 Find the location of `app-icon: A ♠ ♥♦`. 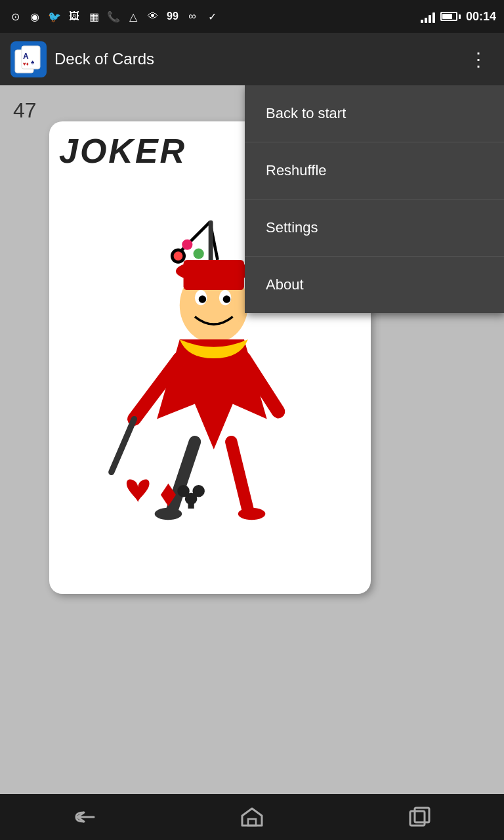

app-icon: A ♠ ♥♦ is located at coordinates (29, 59).